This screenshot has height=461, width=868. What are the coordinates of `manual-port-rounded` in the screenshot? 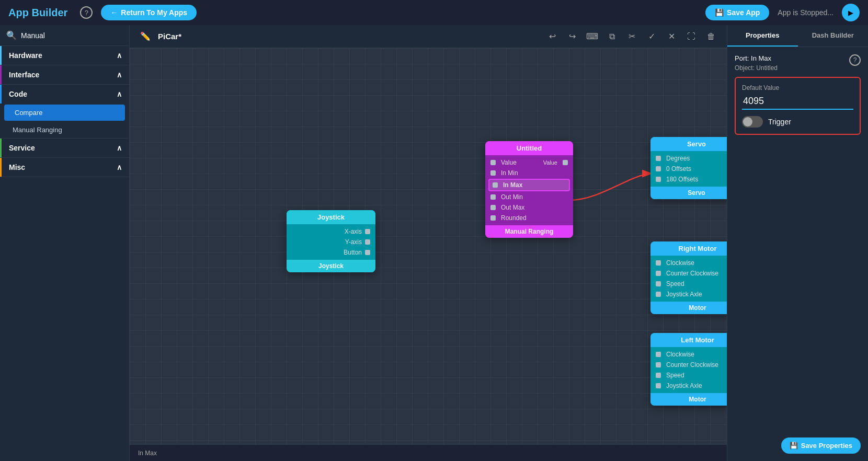 It's located at (493, 218).